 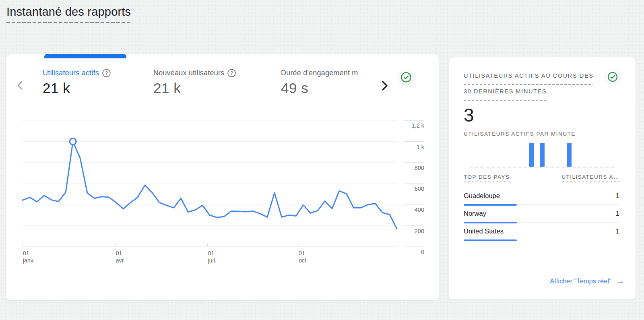 I want to click on svg-text: 800, so click(x=419, y=168).